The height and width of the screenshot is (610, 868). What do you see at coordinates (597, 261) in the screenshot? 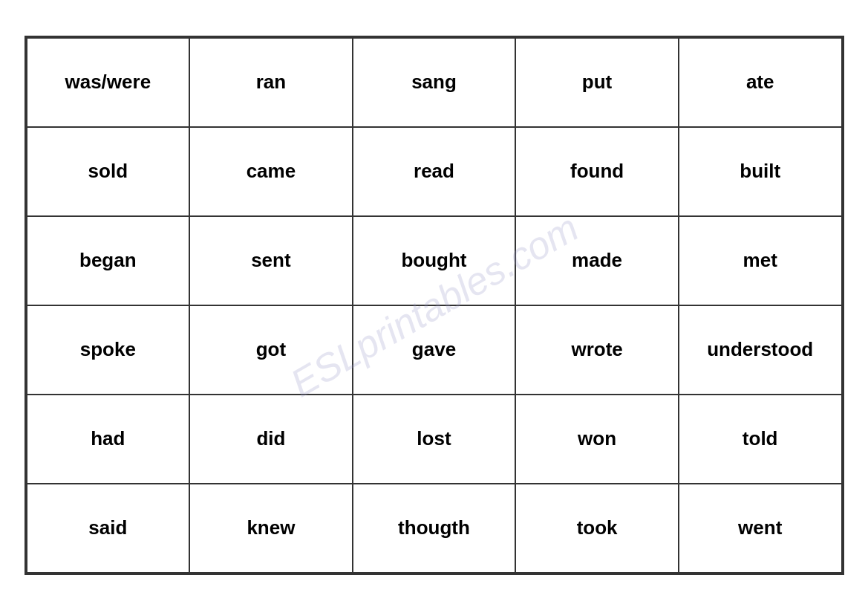
I see `table-cell: made` at bounding box center [597, 261].